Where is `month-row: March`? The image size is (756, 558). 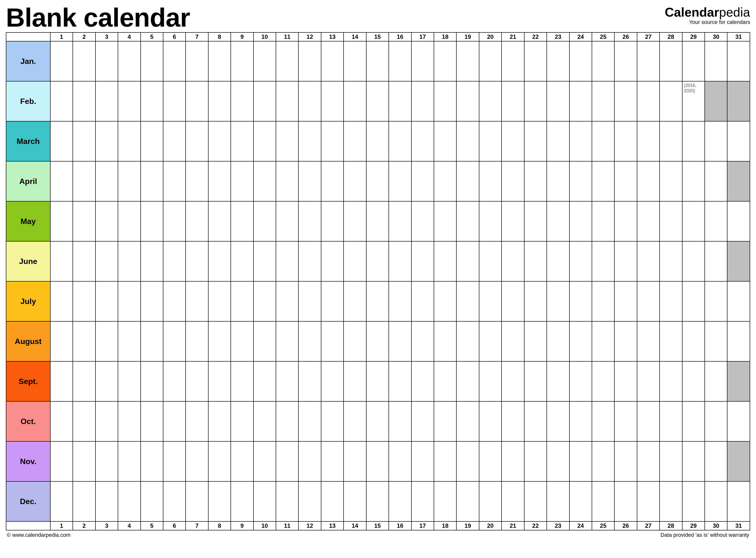 month-row: March is located at coordinates (378, 141).